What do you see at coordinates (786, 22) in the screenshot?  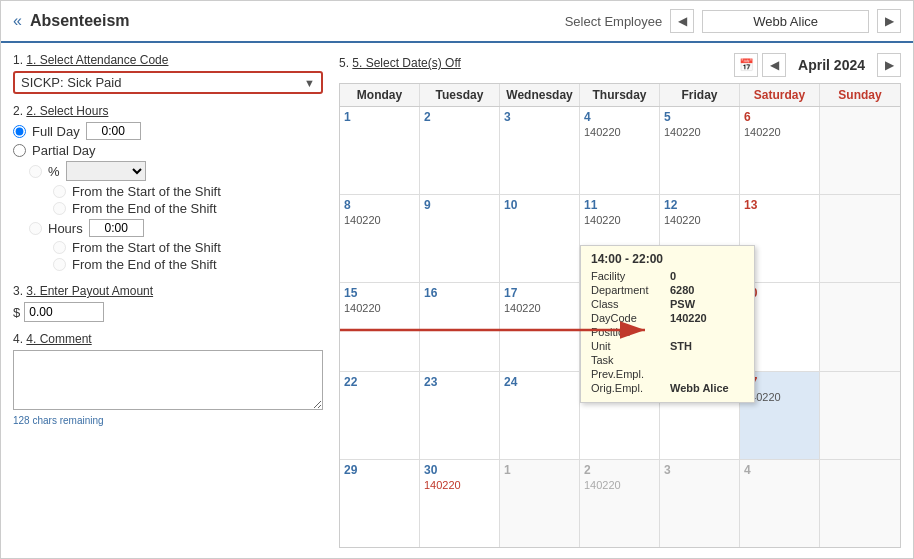 I see `employee-name: Webb Alice` at bounding box center [786, 22].